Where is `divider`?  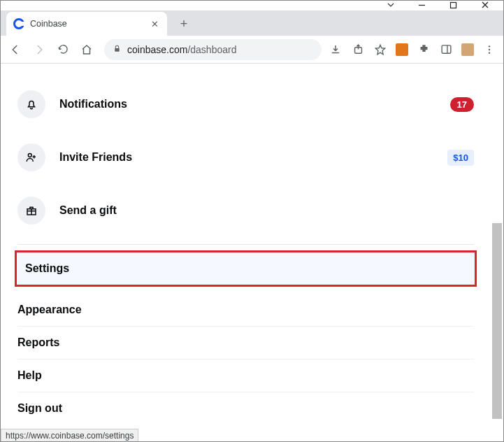
divider is located at coordinates (246, 245).